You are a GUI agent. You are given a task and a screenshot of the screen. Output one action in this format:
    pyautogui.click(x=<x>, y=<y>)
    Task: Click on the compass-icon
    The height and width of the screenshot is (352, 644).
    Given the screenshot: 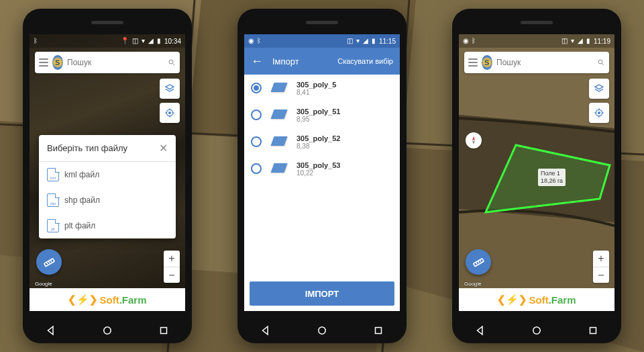 What is the action you would take?
    pyautogui.click(x=474, y=140)
    